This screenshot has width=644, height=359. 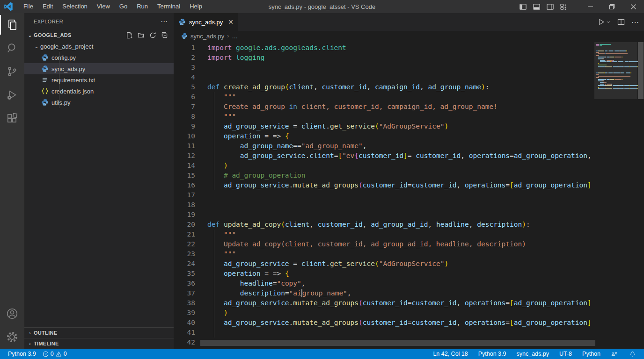 I want to click on code-line-14: 14 ), so click(x=409, y=165).